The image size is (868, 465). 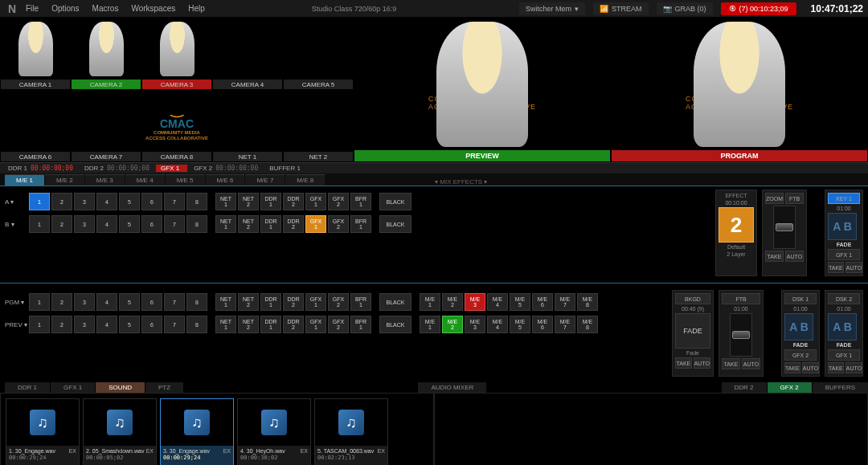 What do you see at coordinates (40, 169) in the screenshot?
I see `player-readout: DDR 100:00:00;00` at bounding box center [40, 169].